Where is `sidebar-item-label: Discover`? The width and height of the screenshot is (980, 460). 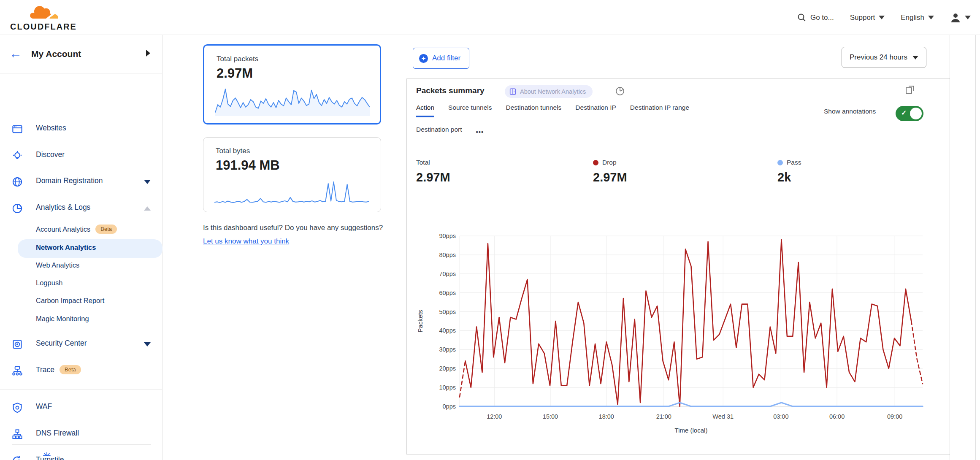 sidebar-item-label: Discover is located at coordinates (50, 154).